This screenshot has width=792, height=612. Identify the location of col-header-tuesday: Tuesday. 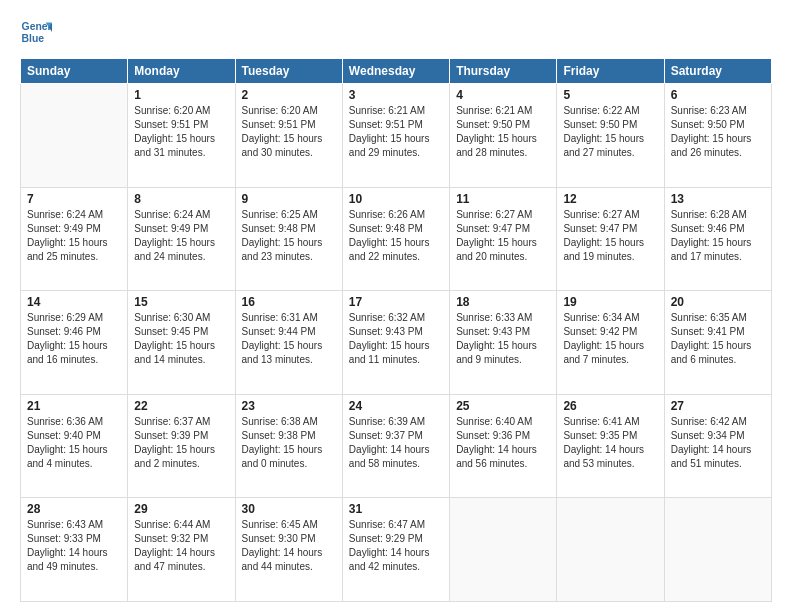
(288, 72).